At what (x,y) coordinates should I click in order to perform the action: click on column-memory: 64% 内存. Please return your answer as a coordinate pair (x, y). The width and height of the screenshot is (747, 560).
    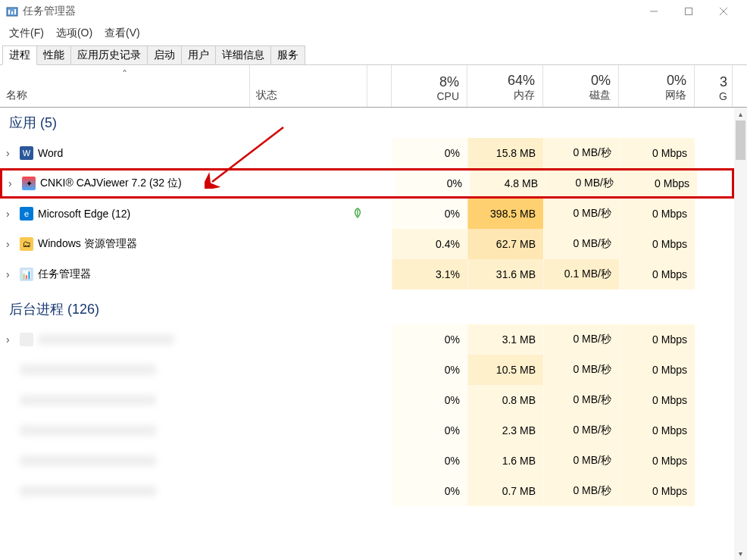
    Looking at the image, I should click on (505, 86).